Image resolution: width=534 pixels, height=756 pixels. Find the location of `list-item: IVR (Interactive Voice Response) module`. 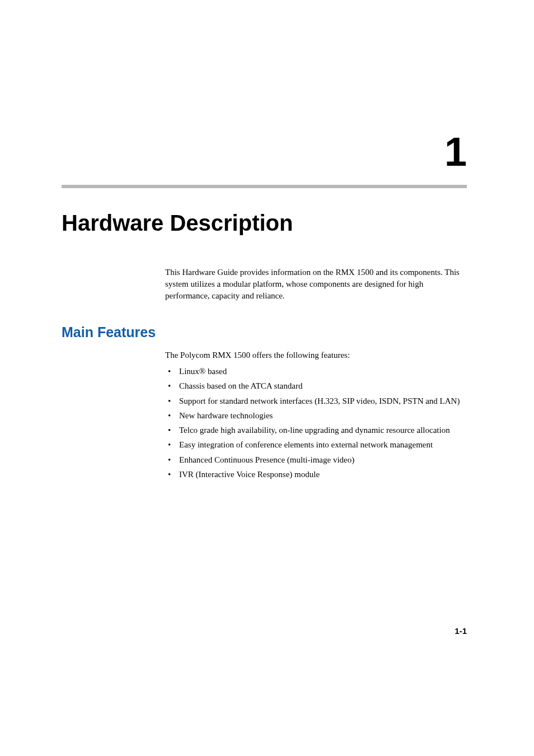

list-item: IVR (Interactive Voice Response) module is located at coordinates (316, 474).